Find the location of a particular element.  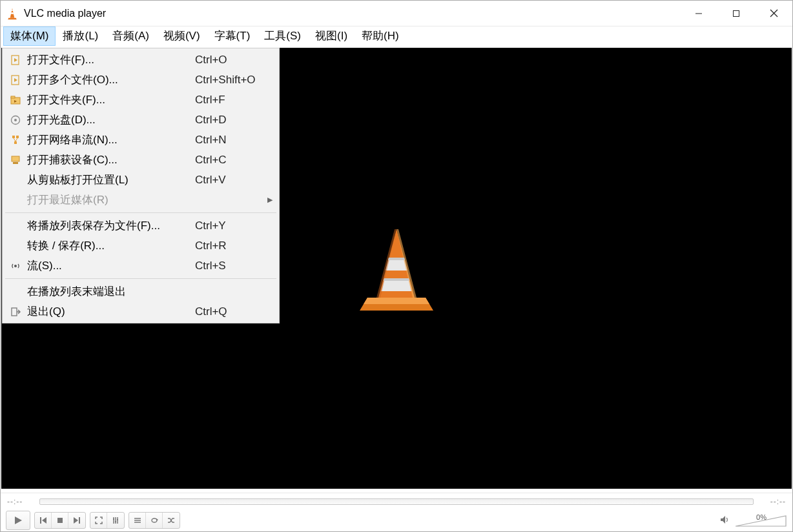

playlist-button is located at coordinates (138, 520).